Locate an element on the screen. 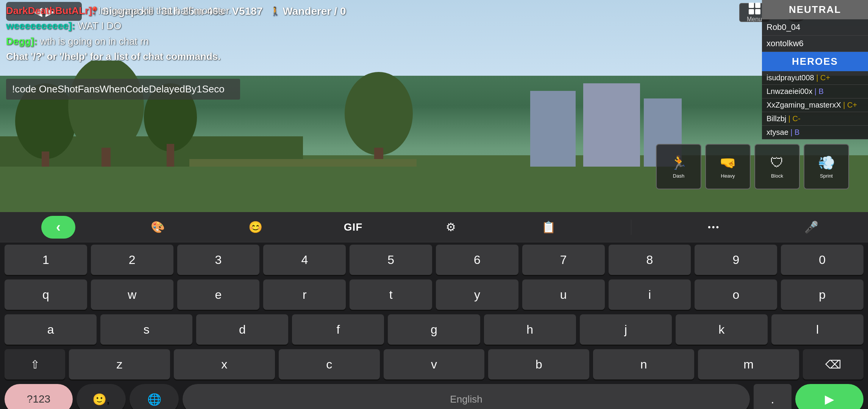 The width and height of the screenshot is (868, 409). key-n: n is located at coordinates (644, 364).